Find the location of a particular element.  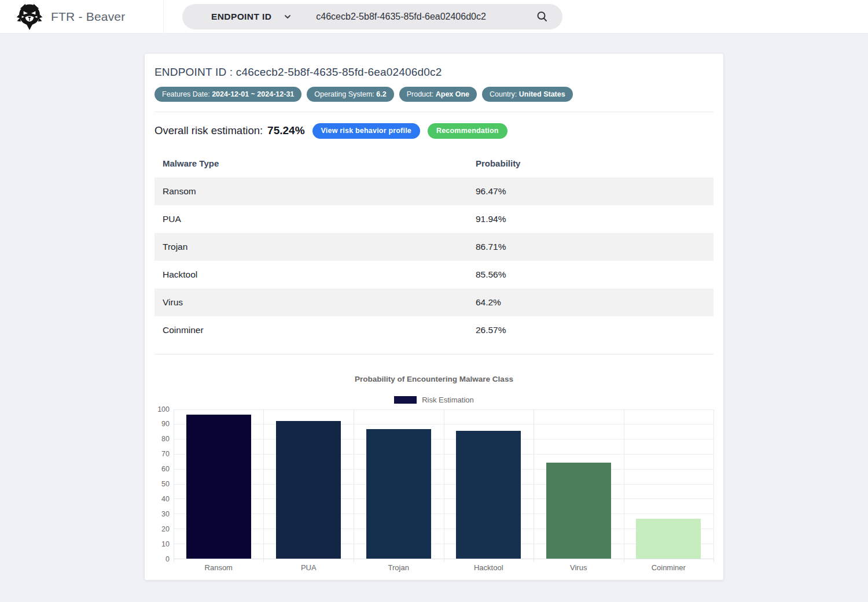

y-axis-tick-label: 0 is located at coordinates (168, 559).